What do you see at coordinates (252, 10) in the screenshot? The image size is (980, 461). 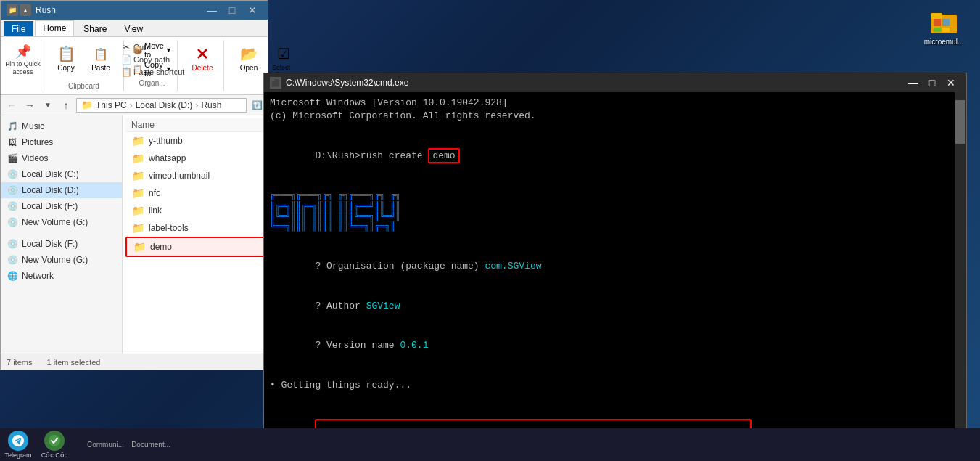 I see `close-button: ✕` at bounding box center [252, 10].